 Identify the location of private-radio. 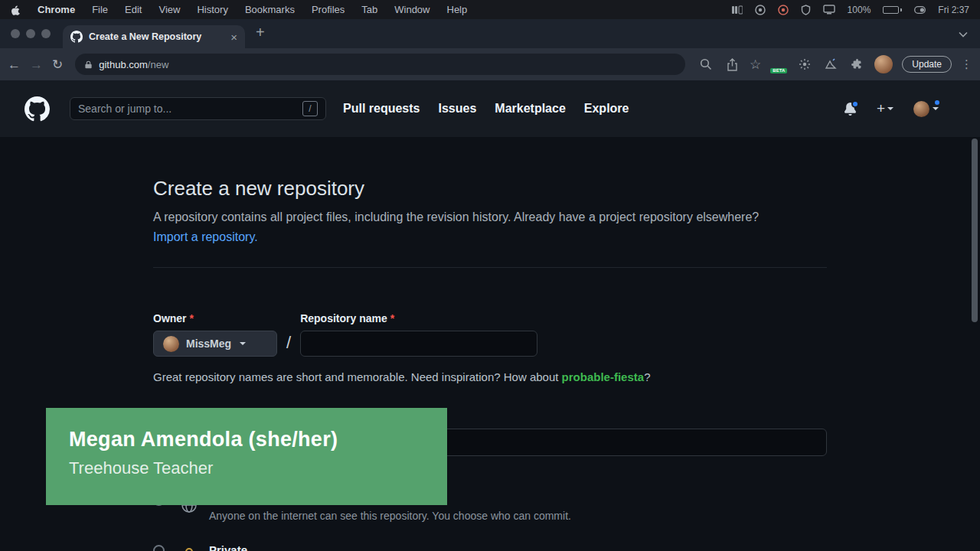
(159, 548).